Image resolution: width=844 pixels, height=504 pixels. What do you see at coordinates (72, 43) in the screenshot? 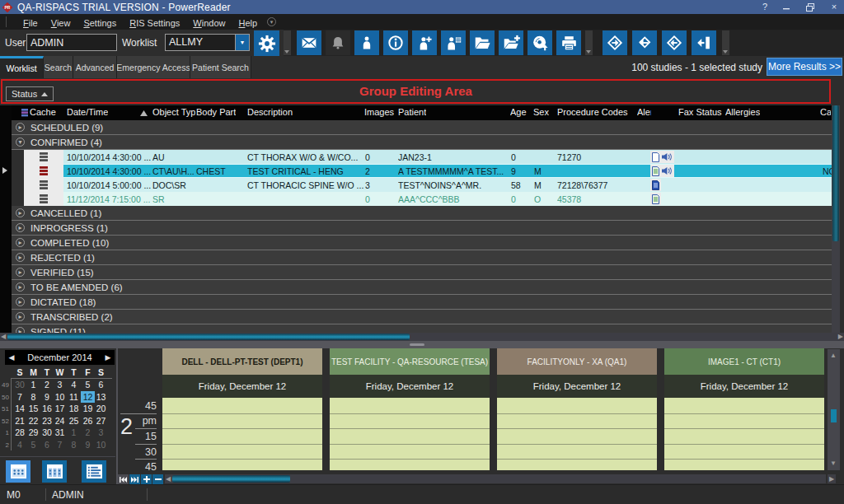
I see `user-input` at bounding box center [72, 43].